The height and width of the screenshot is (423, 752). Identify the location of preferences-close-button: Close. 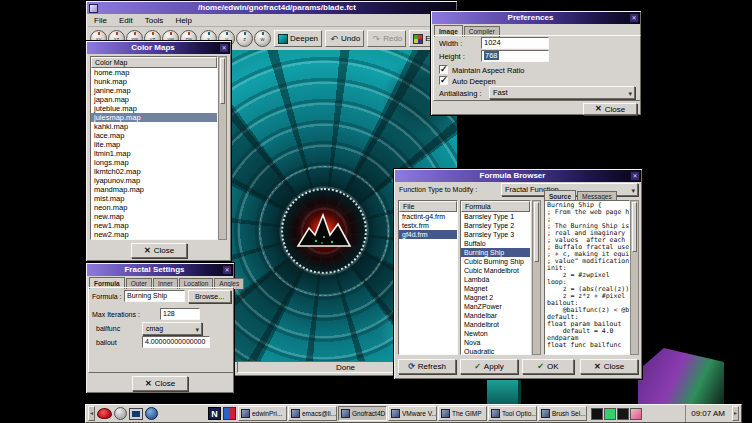
(610, 109).